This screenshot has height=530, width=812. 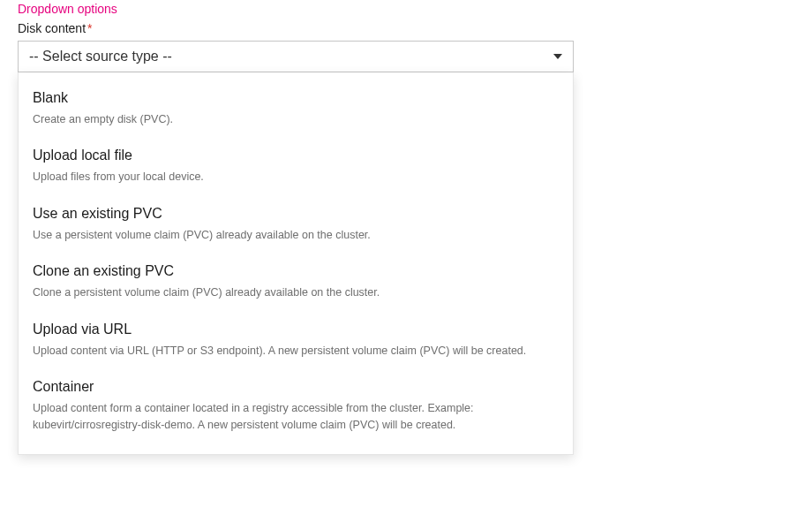 What do you see at coordinates (296, 271) in the screenshot?
I see `option-title: Clone an existing PVC` at bounding box center [296, 271].